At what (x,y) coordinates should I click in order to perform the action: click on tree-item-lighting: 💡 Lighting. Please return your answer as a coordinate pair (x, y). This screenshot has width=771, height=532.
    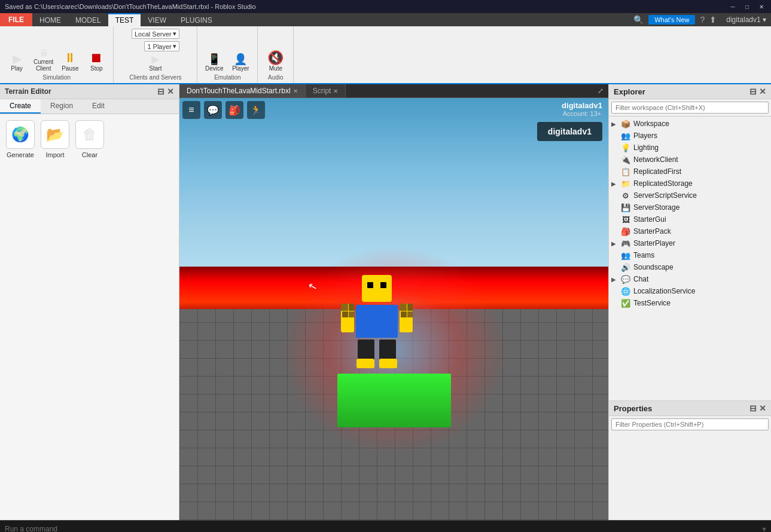
    Looking at the image, I should click on (690, 148).